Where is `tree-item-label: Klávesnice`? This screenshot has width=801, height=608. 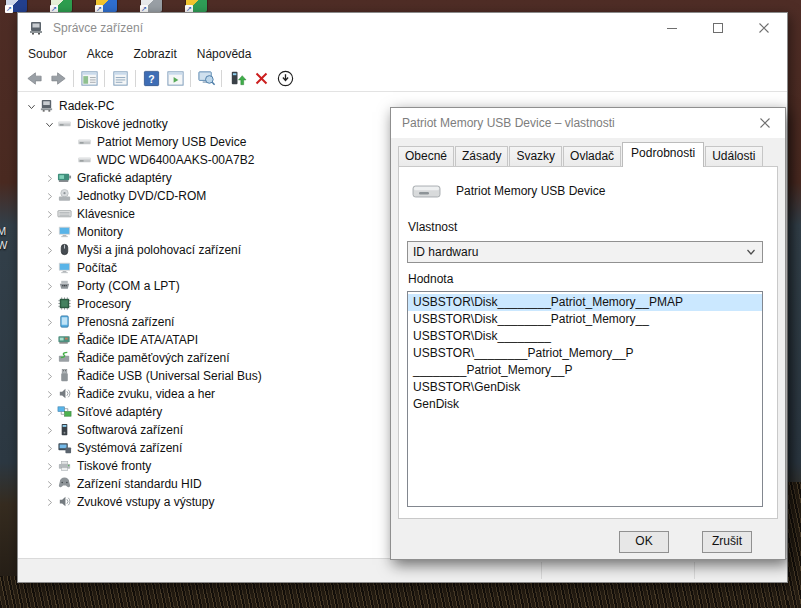 tree-item-label: Klávesnice is located at coordinates (106, 214).